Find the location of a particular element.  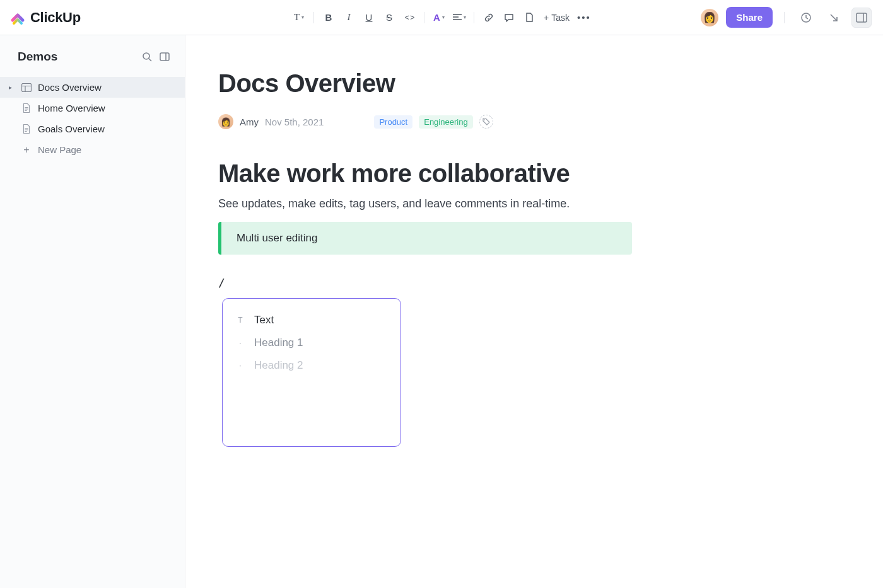

align-dropdown: ▾ is located at coordinates (459, 18).